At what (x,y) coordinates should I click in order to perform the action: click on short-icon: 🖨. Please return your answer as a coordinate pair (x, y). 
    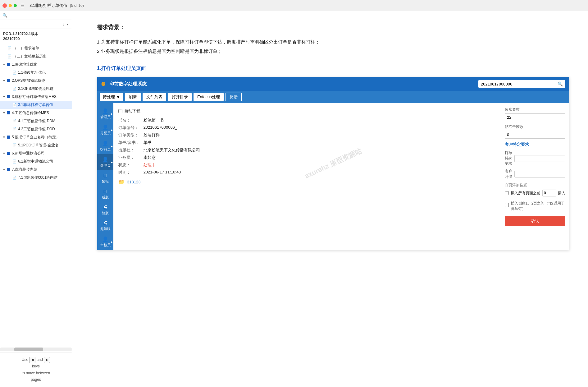
    Looking at the image, I should click on (105, 207).